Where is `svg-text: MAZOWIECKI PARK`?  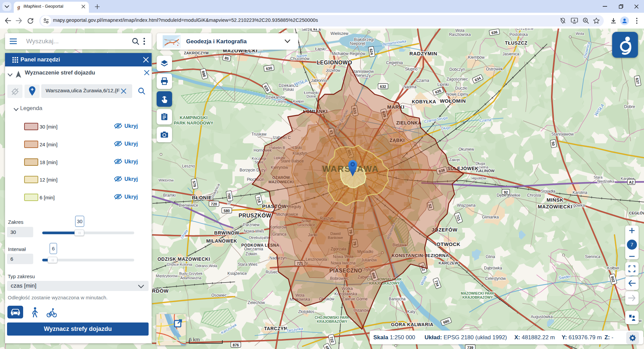 svg-text: MAZOWIECKI PARK is located at coordinates (478, 293).